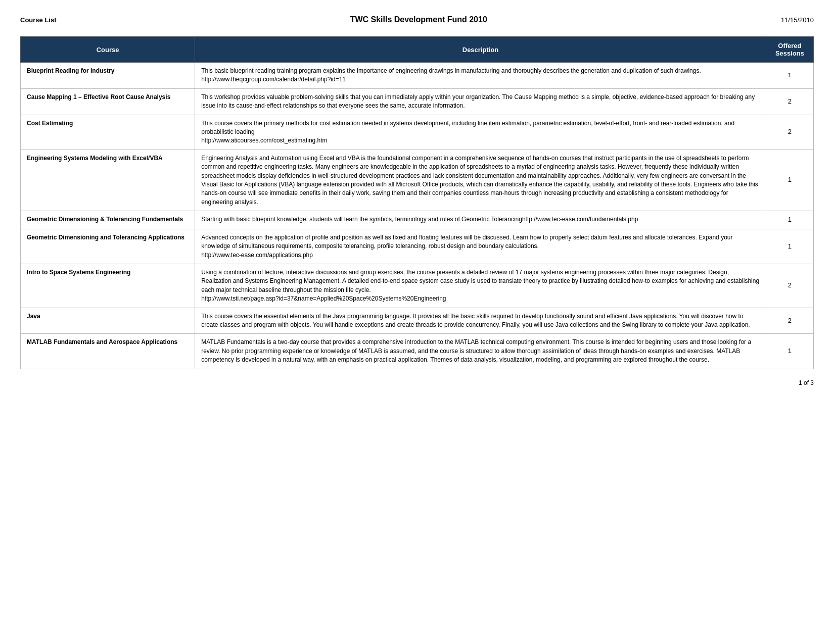 This screenshot has height=644, width=834. What do you see at coordinates (108, 76) in the screenshot?
I see `course-name-cell: Blueprint Reading for Industry` at bounding box center [108, 76].